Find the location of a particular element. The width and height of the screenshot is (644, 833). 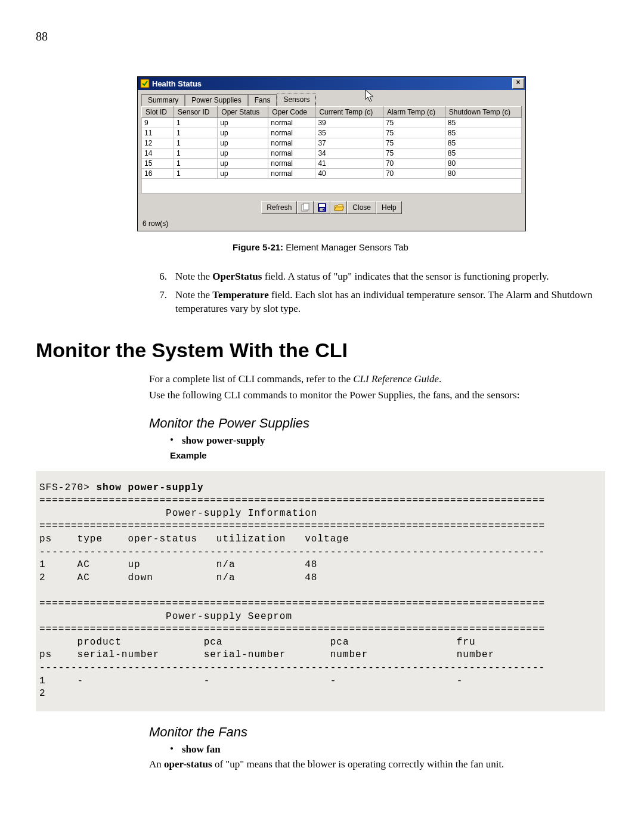

table-row: 121upnormal377585 is located at coordinates (332, 143).